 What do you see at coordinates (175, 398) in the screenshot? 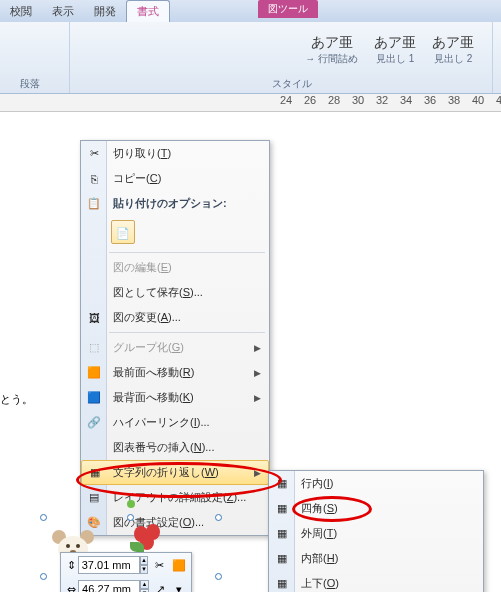
I see `ctx-send-back: 🟦最背面へ移動(K)▶` at bounding box center [175, 398].